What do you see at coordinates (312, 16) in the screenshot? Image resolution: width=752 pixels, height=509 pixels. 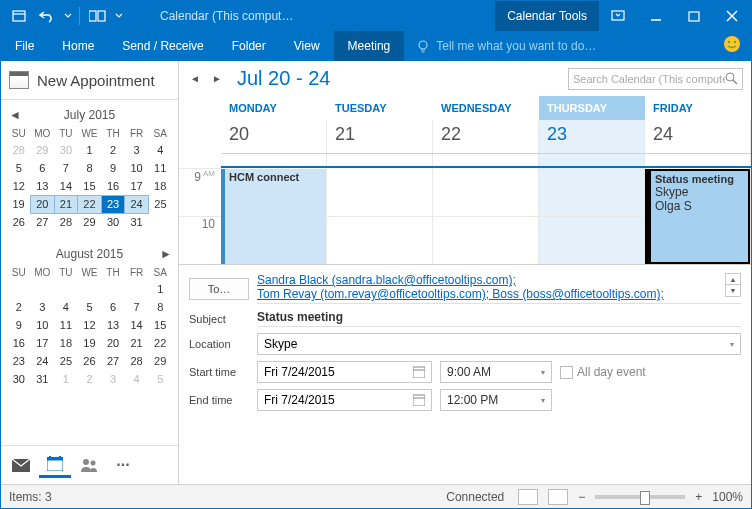 I see `window-title: Calendar (This comput…` at bounding box center [312, 16].